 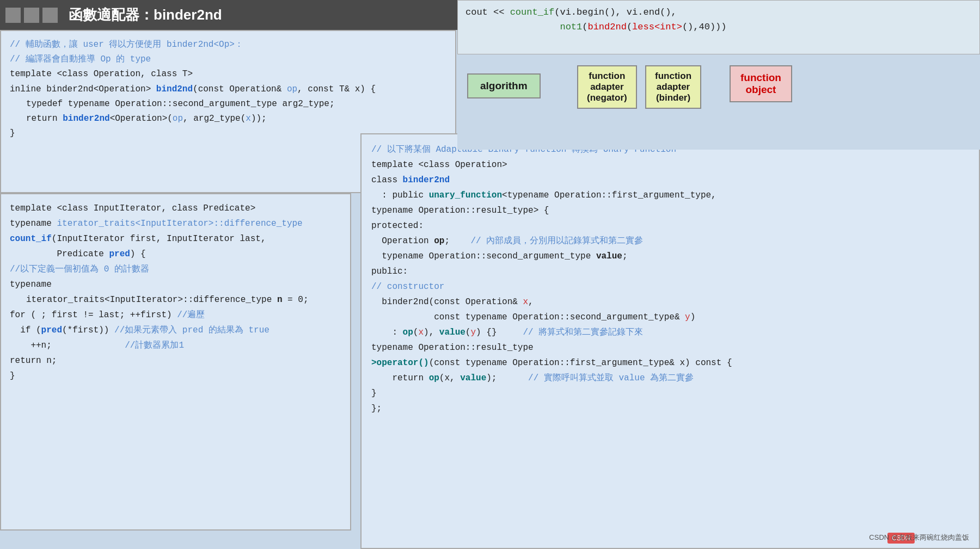 I want to click on function-object-box: functionobject, so click(x=761, y=84).